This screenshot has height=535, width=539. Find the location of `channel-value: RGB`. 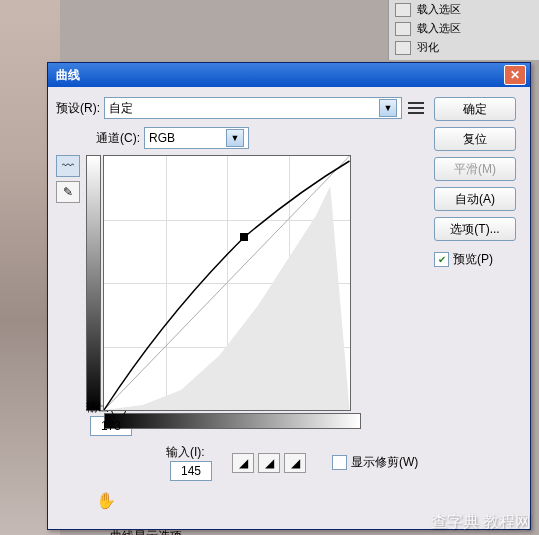

channel-value: RGB is located at coordinates (162, 138).